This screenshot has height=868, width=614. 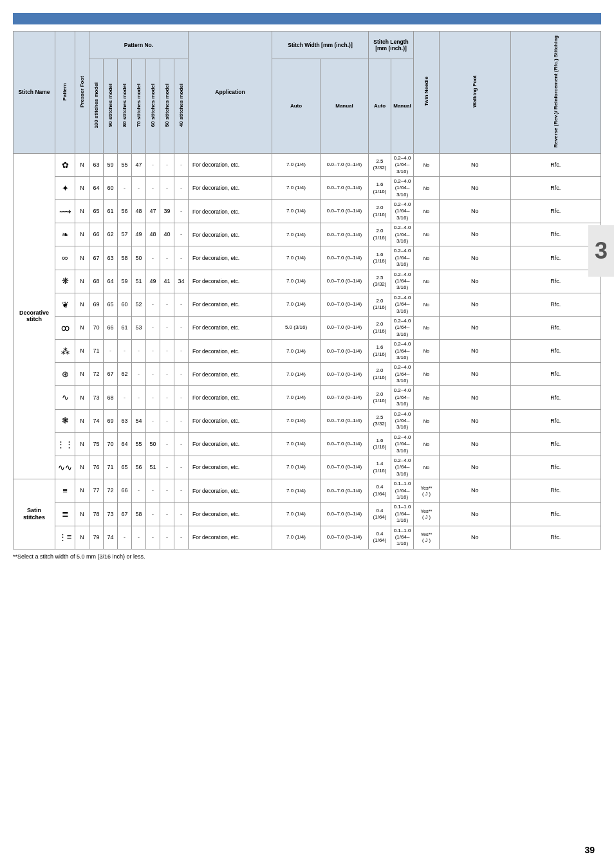 I want to click on pattern-number: 34, so click(x=181, y=281).